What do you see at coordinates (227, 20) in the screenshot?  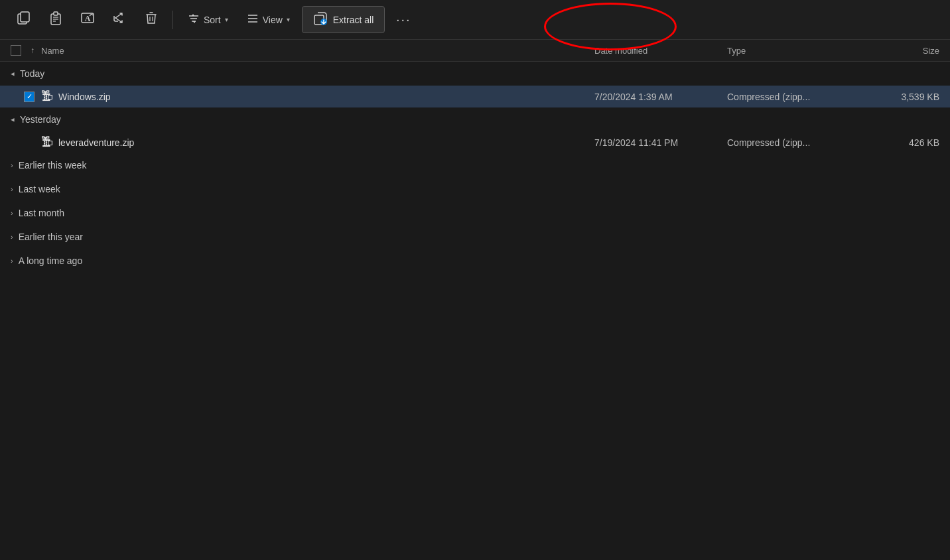 I see `sort-chevron-icon: ▾` at bounding box center [227, 20].